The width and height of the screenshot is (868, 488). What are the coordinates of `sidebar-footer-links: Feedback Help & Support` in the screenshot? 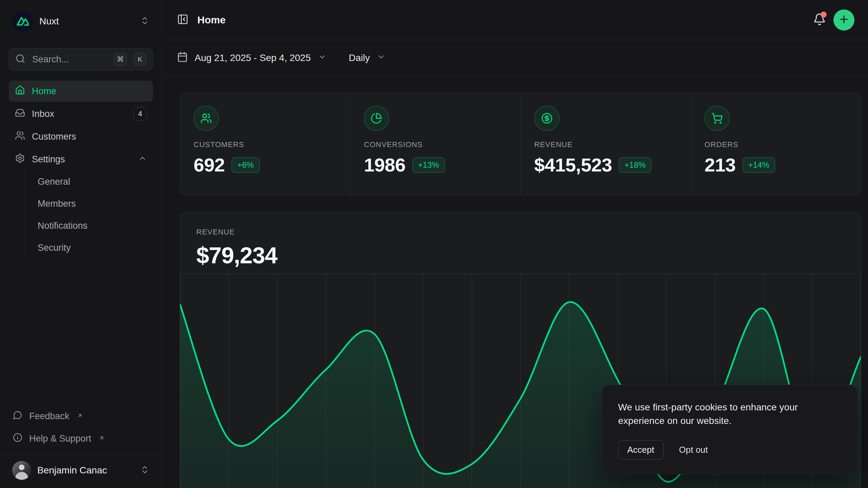 It's located at (81, 427).